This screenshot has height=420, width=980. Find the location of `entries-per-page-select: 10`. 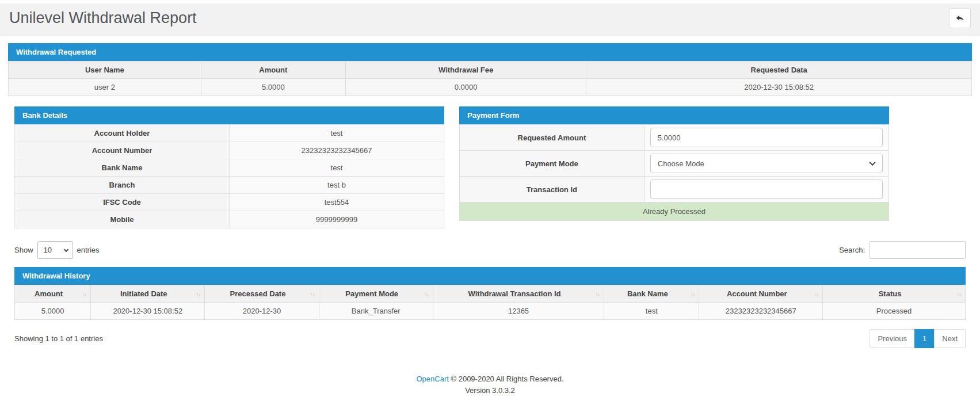

entries-per-page-select: 10 is located at coordinates (55, 250).